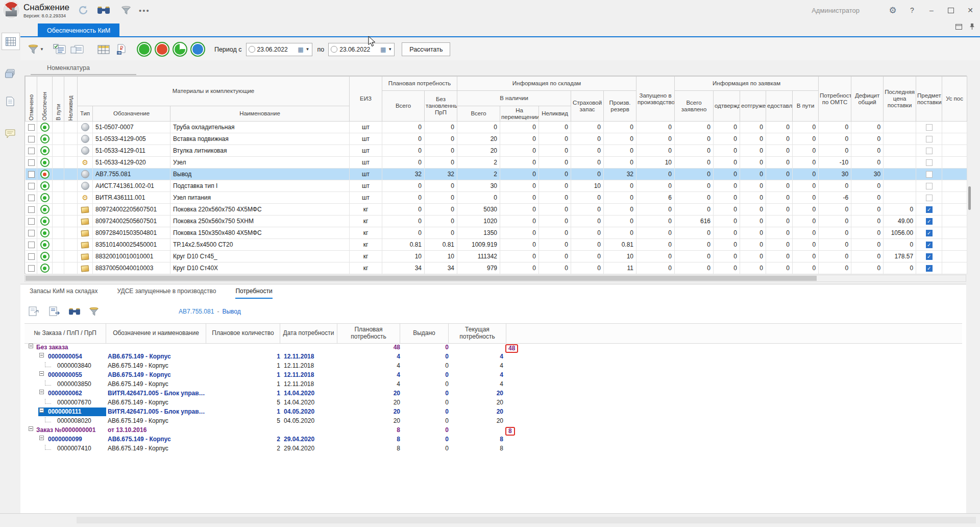 The height and width of the screenshot is (527, 980). Describe the element at coordinates (900, 99) in the screenshot. I see `col-header-last-price: Последняя цена поставки` at that location.